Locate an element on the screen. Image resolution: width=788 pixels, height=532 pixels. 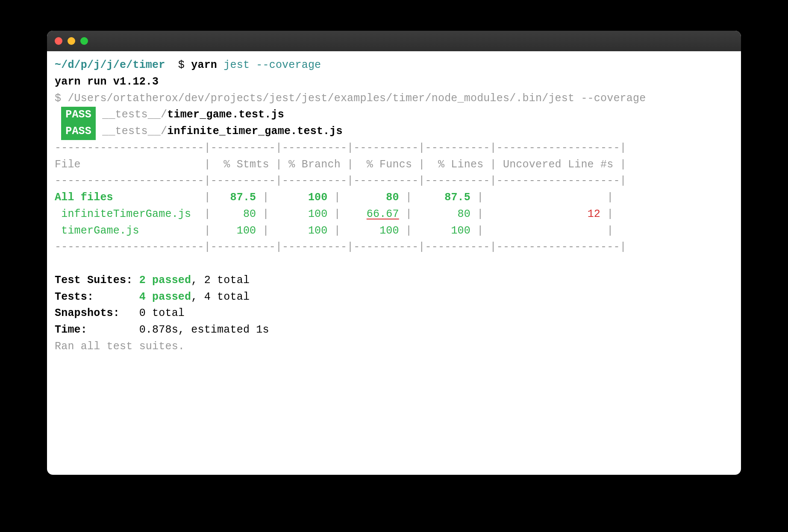
subcmd-path: /Users/ortatherox/dev/projects/jest/jest… is located at coordinates (356, 98).